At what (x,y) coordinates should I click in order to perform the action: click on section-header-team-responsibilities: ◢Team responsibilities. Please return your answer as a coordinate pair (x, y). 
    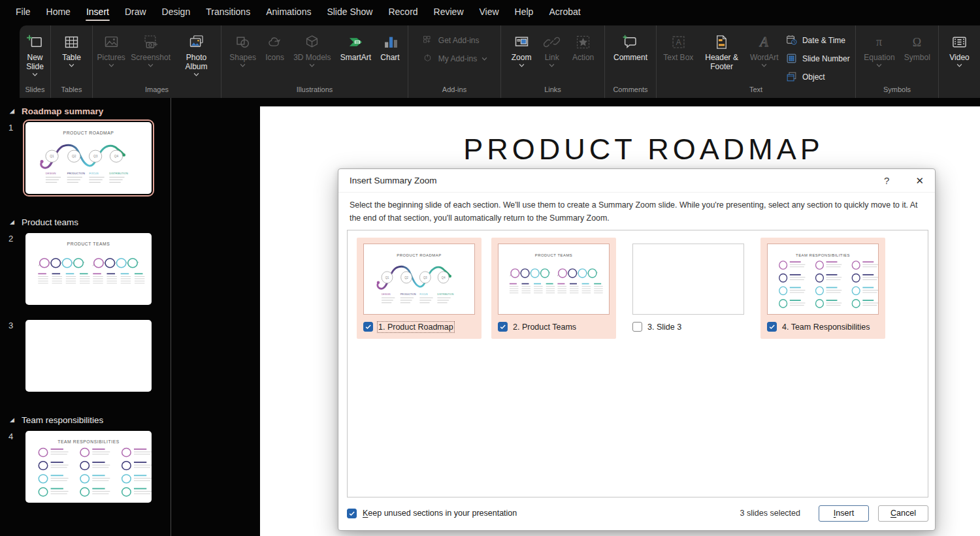
    Looking at the image, I should click on (85, 419).